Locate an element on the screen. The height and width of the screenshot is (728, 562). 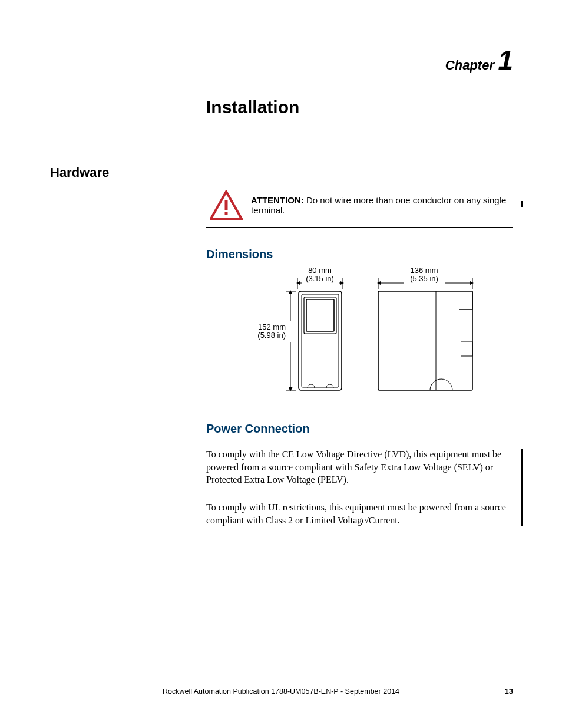
page-title: Installation is located at coordinates (253, 107).